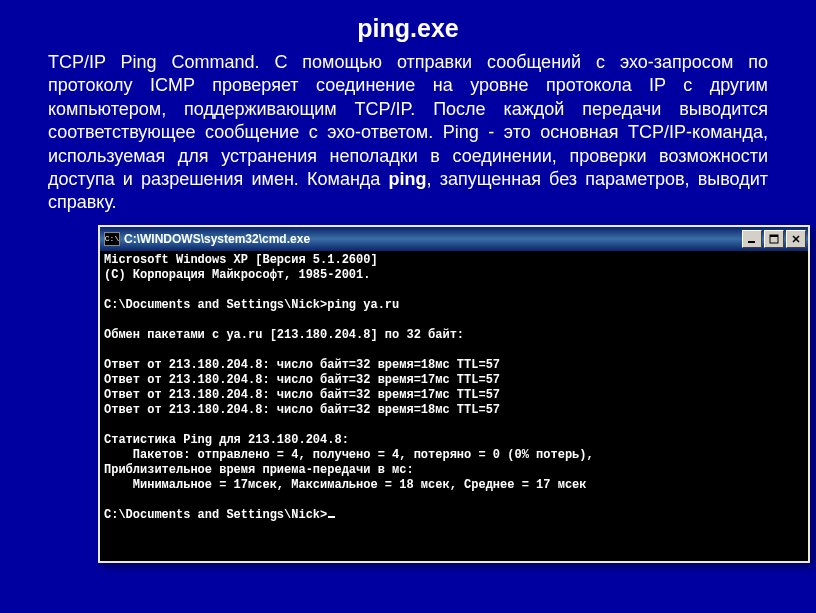 The height and width of the screenshot is (613, 816). What do you see at coordinates (433, 239) in the screenshot?
I see `cmd-title-text: C:\WINDOWS\system32\cmd.exe` at bounding box center [433, 239].